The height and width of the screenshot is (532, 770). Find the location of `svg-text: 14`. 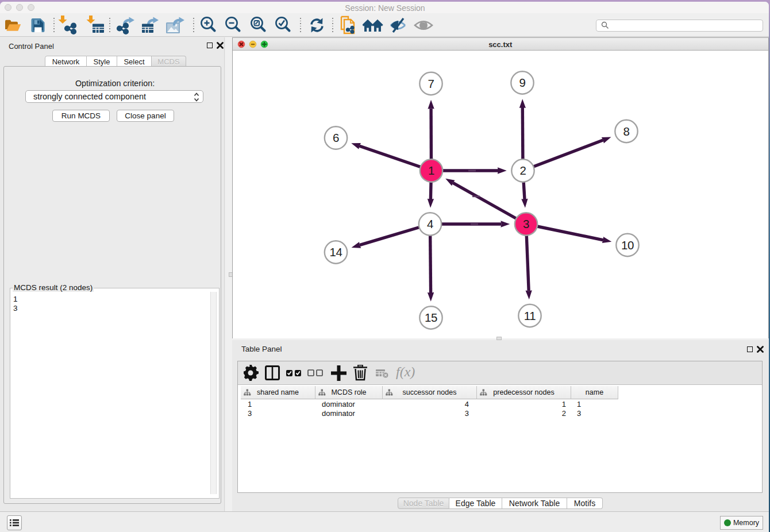

svg-text: 14 is located at coordinates (336, 252).